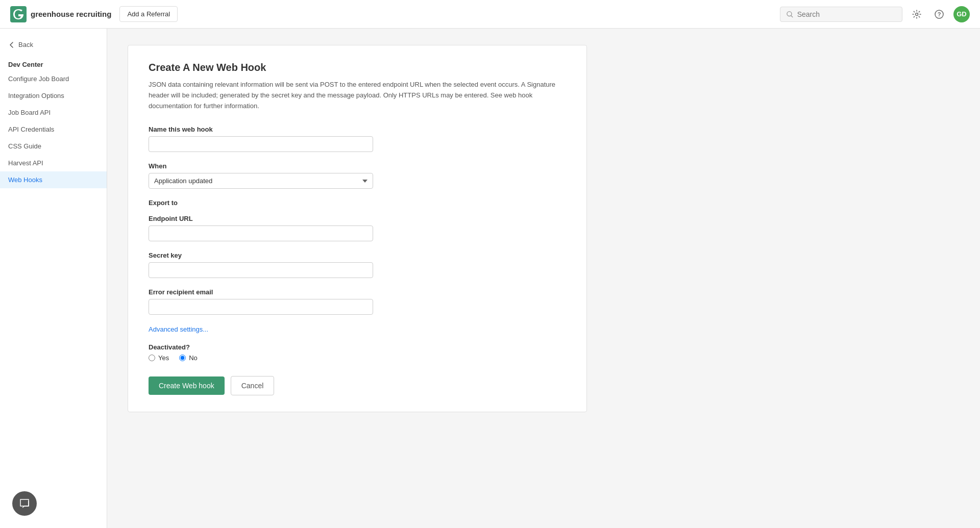 The width and height of the screenshot is (980, 528). I want to click on when-dropdown: Application updated, so click(261, 181).